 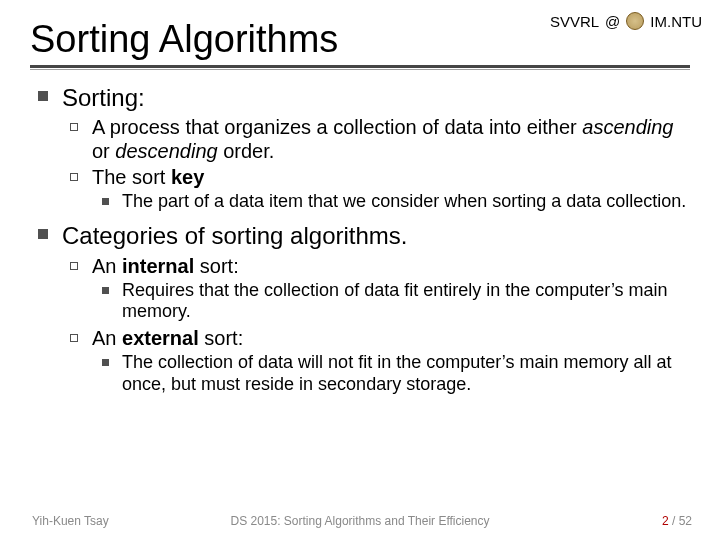 What do you see at coordinates (158, 266) in the screenshot?
I see `text-internal: internal` at bounding box center [158, 266].